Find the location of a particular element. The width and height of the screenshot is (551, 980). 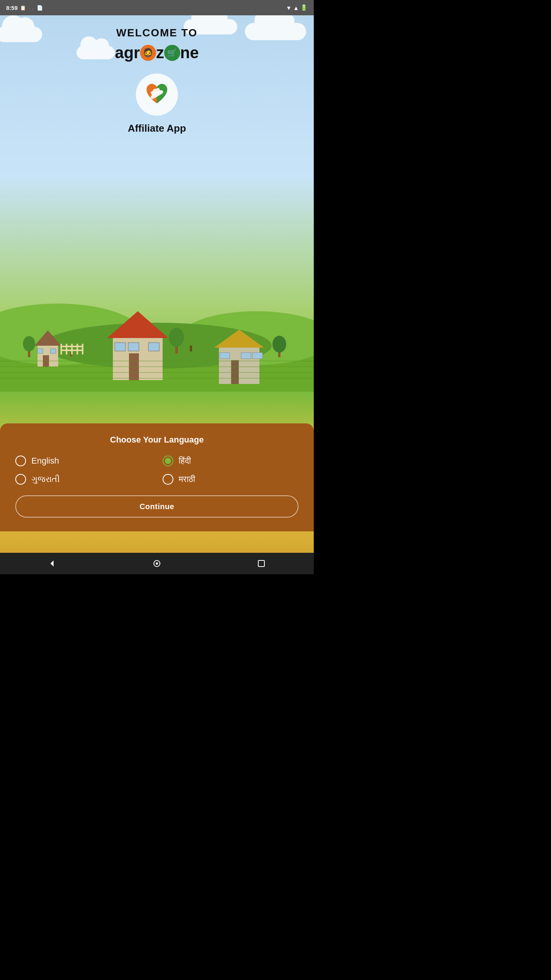

app-logo: agr 🧔 z 🛒 ne is located at coordinates (157, 53).